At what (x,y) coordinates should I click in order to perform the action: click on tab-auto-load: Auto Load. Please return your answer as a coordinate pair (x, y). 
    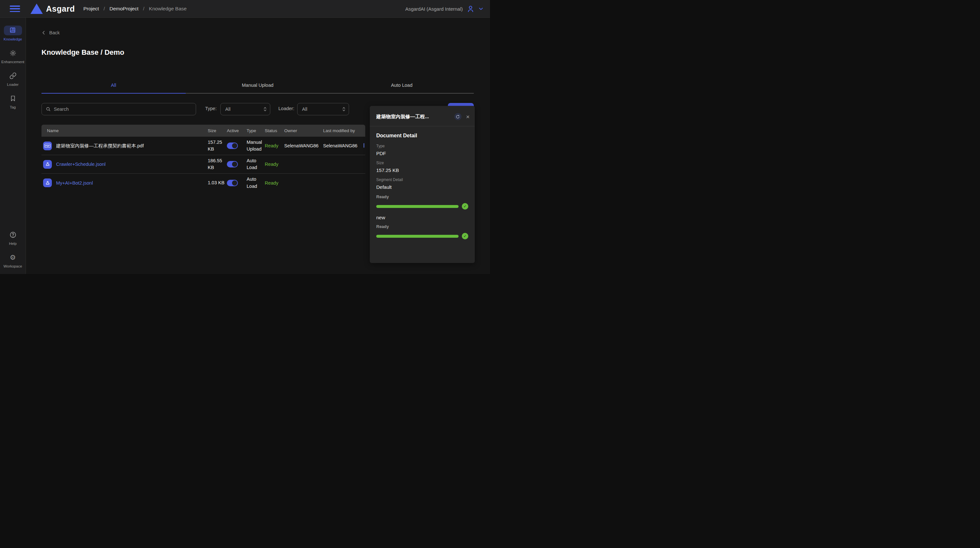
    Looking at the image, I should click on (402, 88).